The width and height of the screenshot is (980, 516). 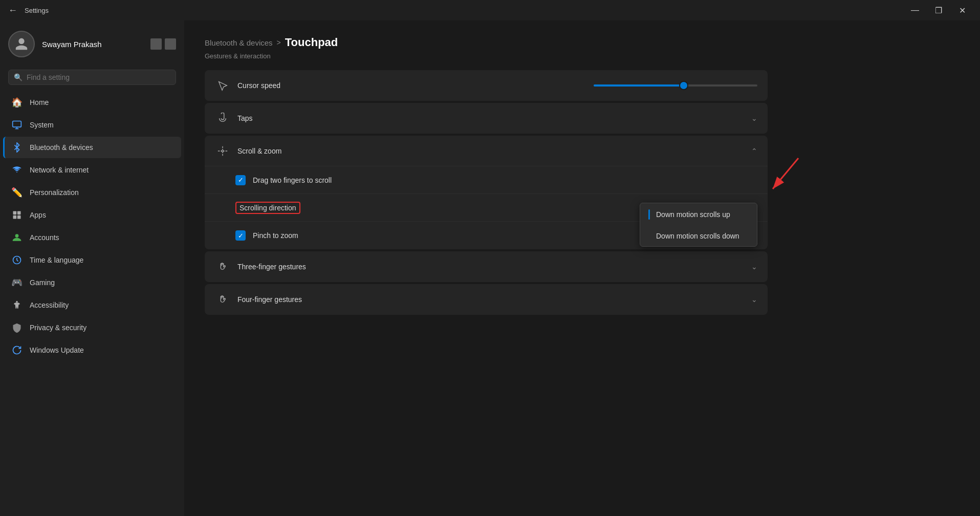 I want to click on maximize-button: ❐, so click(x=939, y=10).